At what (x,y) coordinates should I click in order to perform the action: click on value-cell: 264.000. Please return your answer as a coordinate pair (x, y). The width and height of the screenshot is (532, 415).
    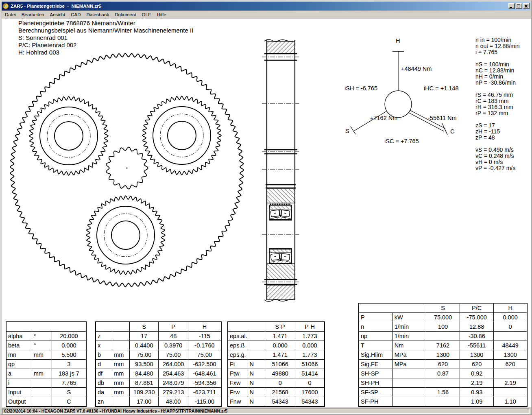
    Looking at the image, I should click on (173, 365).